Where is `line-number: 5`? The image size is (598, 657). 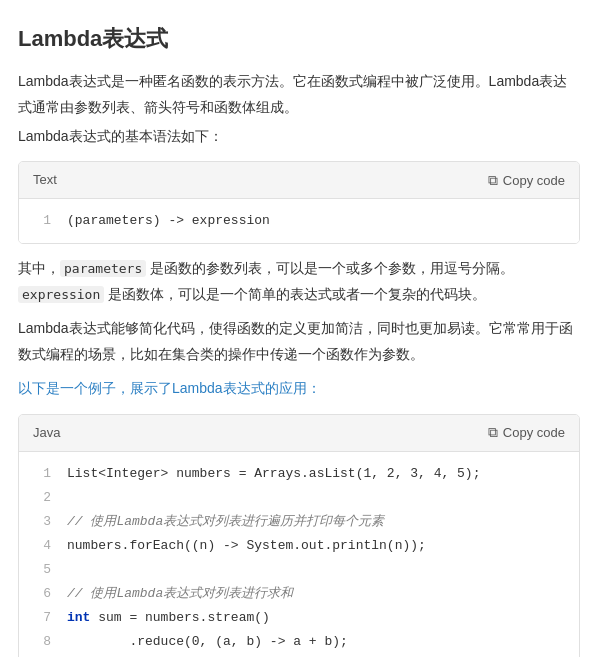
line-number: 5 is located at coordinates (40, 570).